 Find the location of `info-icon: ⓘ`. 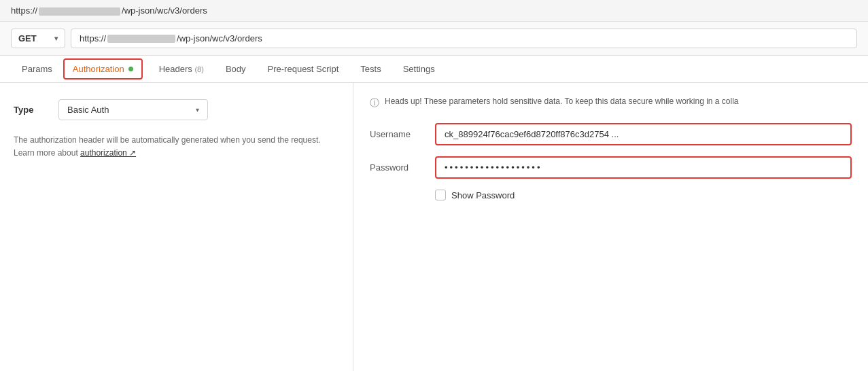

info-icon: ⓘ is located at coordinates (375, 103).